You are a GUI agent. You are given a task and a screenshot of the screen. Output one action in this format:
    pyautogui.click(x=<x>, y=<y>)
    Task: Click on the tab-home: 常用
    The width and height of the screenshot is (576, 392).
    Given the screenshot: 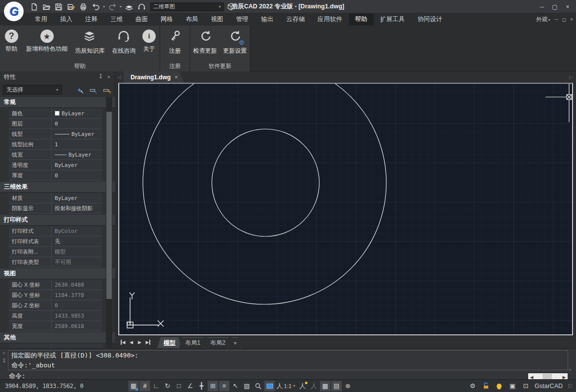 What is the action you would take?
    pyautogui.click(x=41, y=20)
    